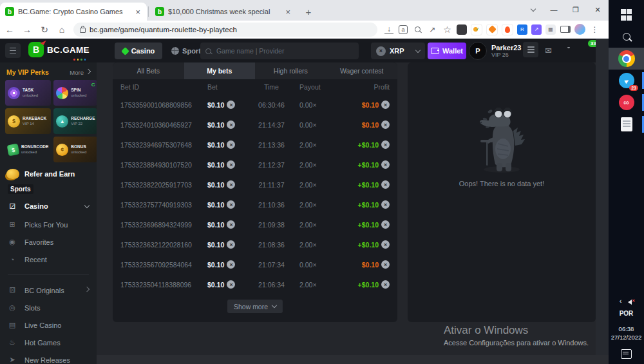  I want to click on ext-purple-cursor-icon: ↗, so click(536, 30).